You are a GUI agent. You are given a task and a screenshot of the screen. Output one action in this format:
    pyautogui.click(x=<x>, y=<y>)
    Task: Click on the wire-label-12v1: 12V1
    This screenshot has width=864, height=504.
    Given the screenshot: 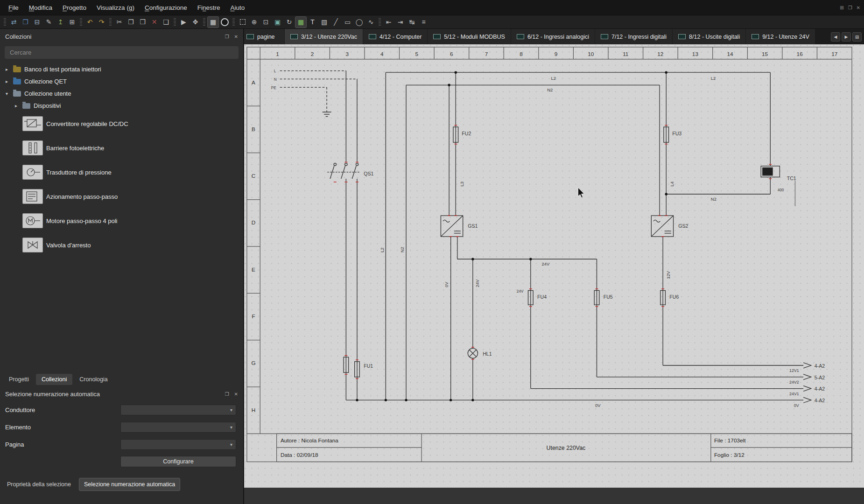 What is the action you would take?
    pyautogui.click(x=794, y=371)
    